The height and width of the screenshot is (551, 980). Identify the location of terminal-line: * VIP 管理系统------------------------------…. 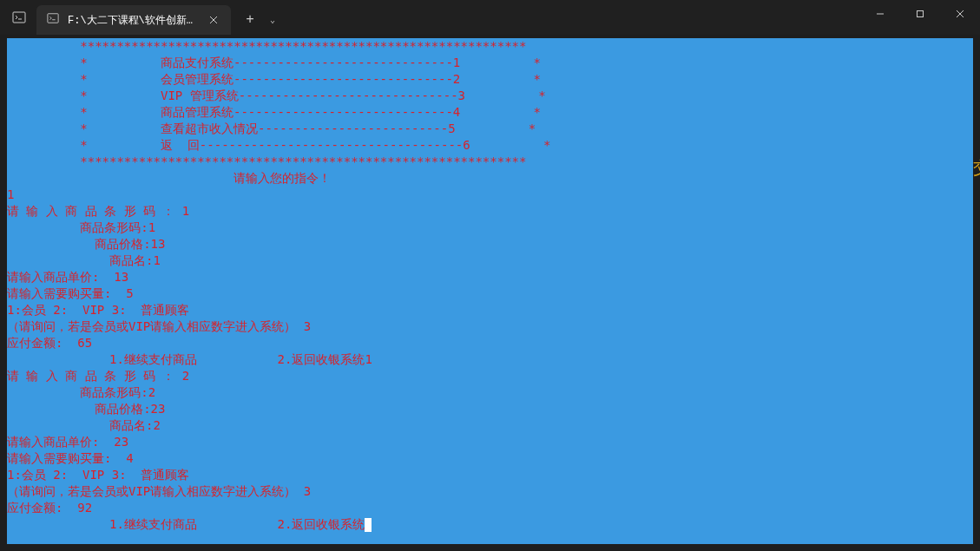
(490, 95).